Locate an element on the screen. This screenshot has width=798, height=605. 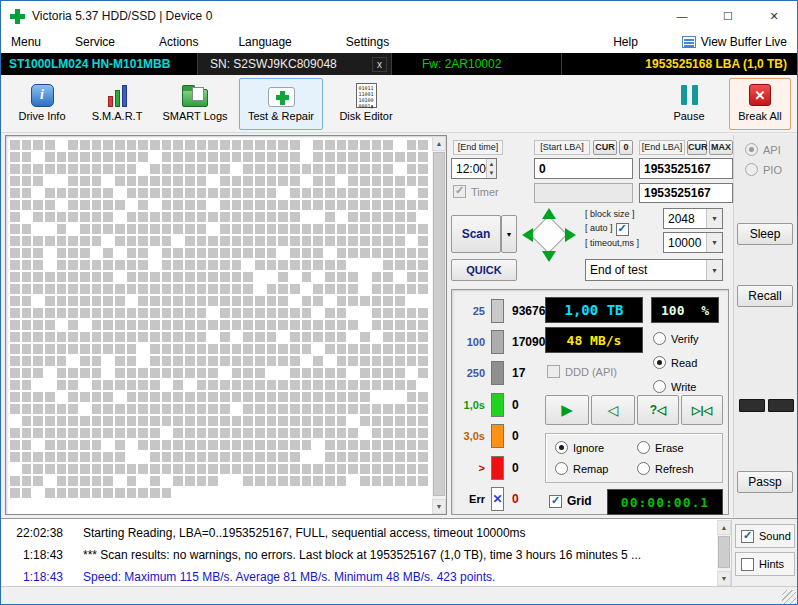
timer-checkbox-row: Timer is located at coordinates (476, 192).